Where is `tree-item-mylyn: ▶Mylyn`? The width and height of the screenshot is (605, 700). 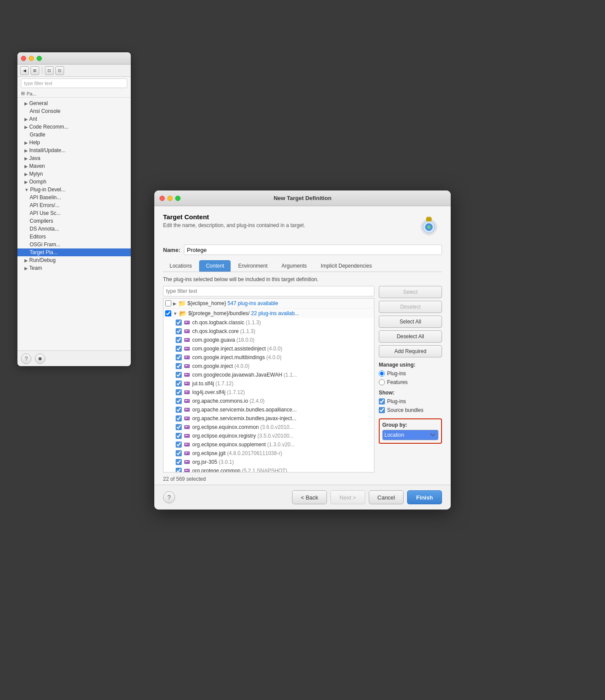 tree-item-mylyn: ▶Mylyn is located at coordinates (74, 174).